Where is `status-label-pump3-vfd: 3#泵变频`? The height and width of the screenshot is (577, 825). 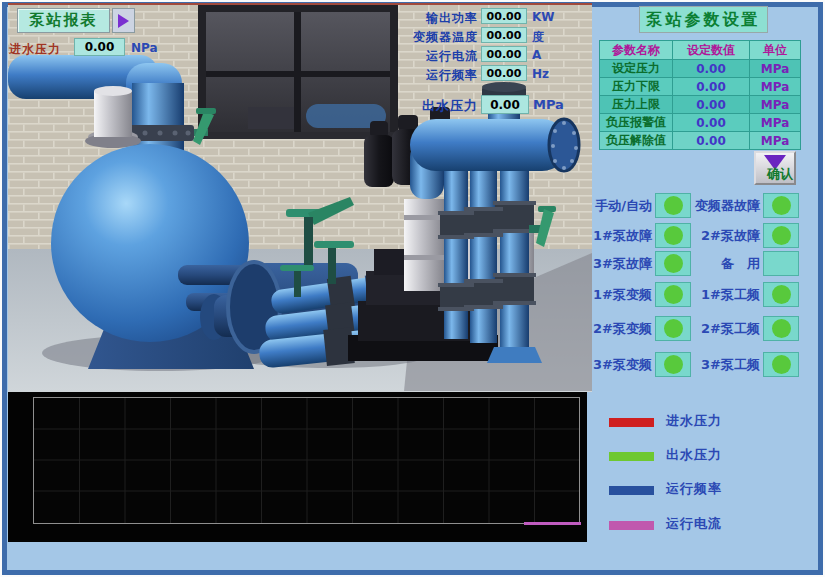
status-label-pump3-vfd: 3#泵变频 is located at coordinates (600, 365).